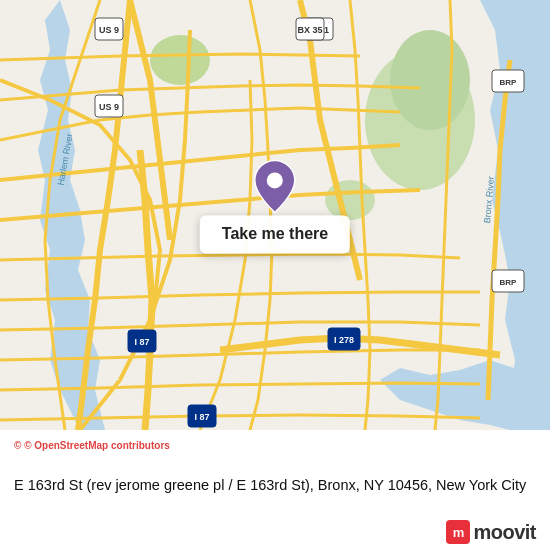 The height and width of the screenshot is (550, 550). I want to click on moovit-icon: m, so click(458, 532).